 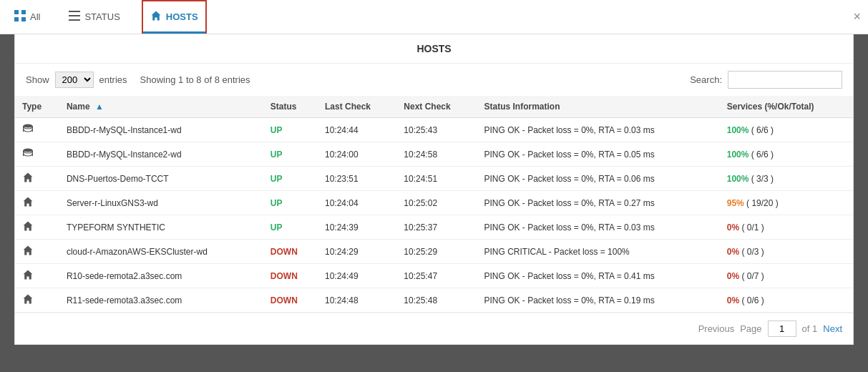 I want to click on cell-last-check: 10:24:44, so click(x=357, y=130).